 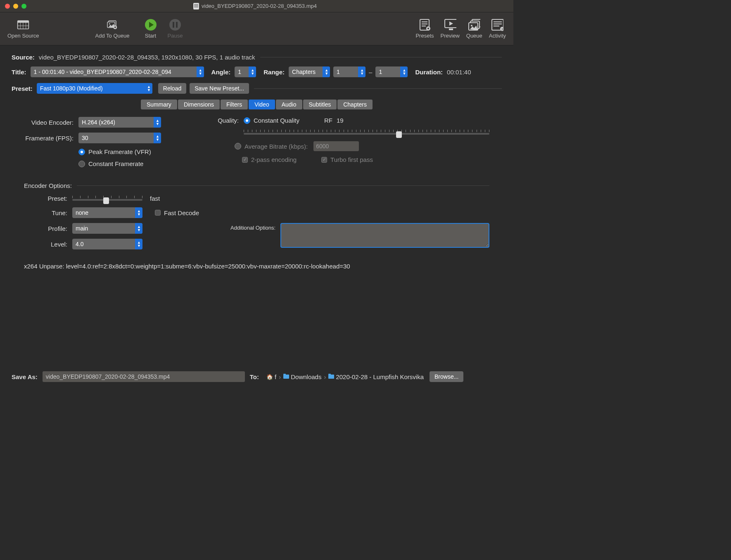 I want to click on encoder-preset-slider, so click(x=107, y=198).